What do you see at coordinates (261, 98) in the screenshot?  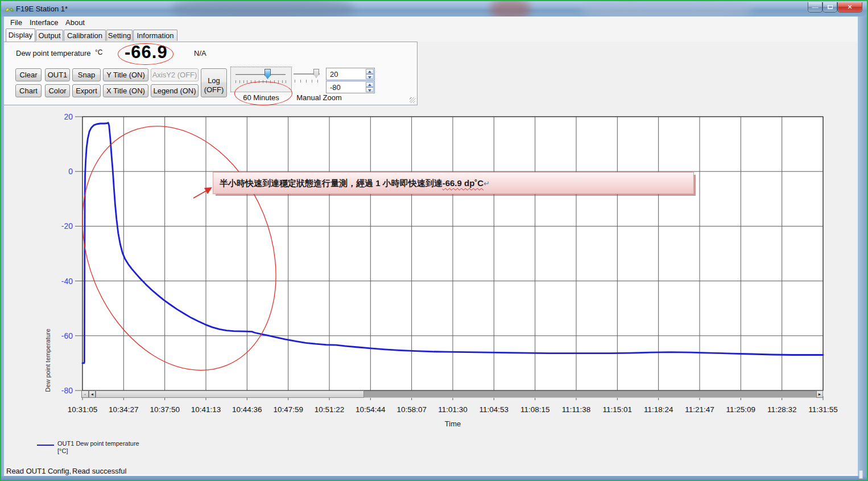 I see `timespan-slider-label: 60 Minutes` at bounding box center [261, 98].